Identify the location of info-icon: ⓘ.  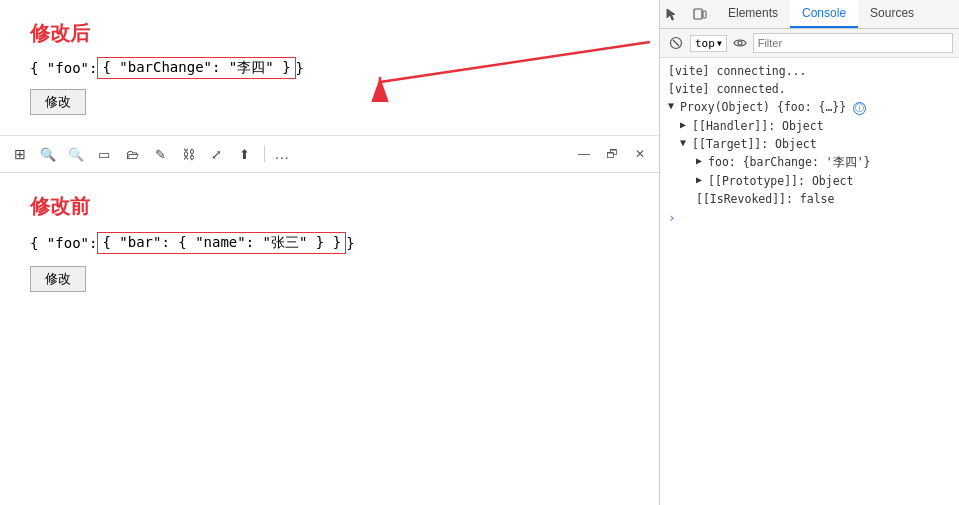
(860, 108).